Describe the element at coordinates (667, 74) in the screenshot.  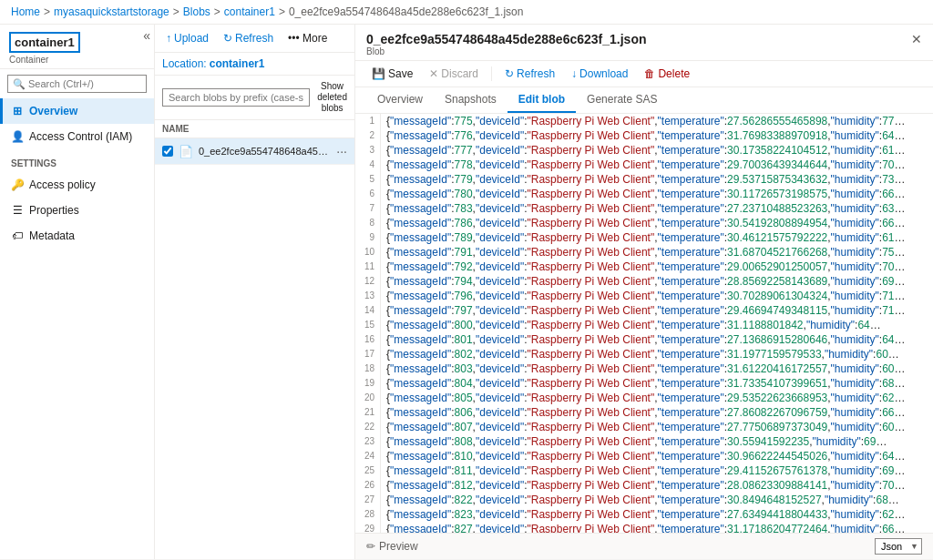
I see `delete-button: 🗑 Delete` at that location.